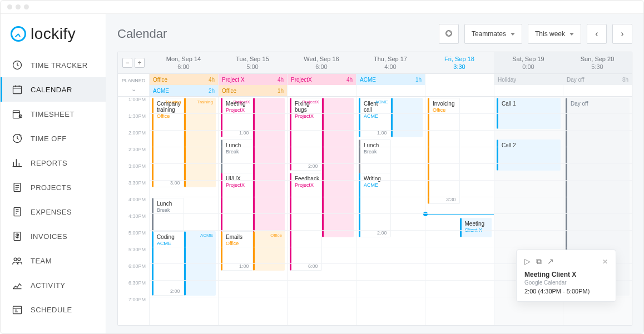  What do you see at coordinates (184, 91) in the screenshot?
I see `planned-cell: ACME2h` at bounding box center [184, 91].